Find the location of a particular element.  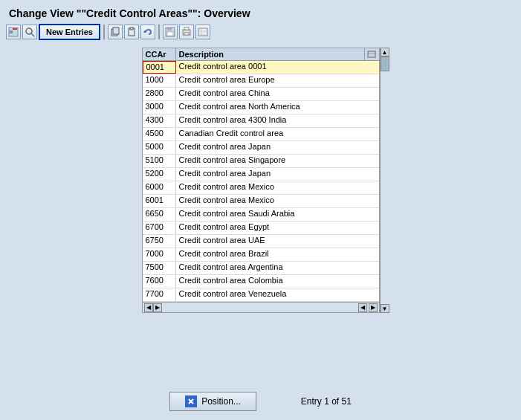

cell-ccar: 7000 is located at coordinates (159, 254).